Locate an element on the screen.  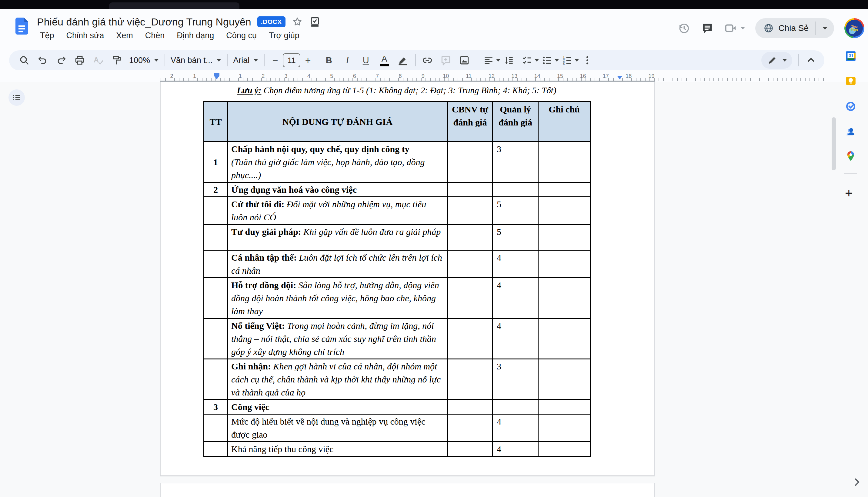
collapse-chevron-icon is located at coordinates (811, 60).